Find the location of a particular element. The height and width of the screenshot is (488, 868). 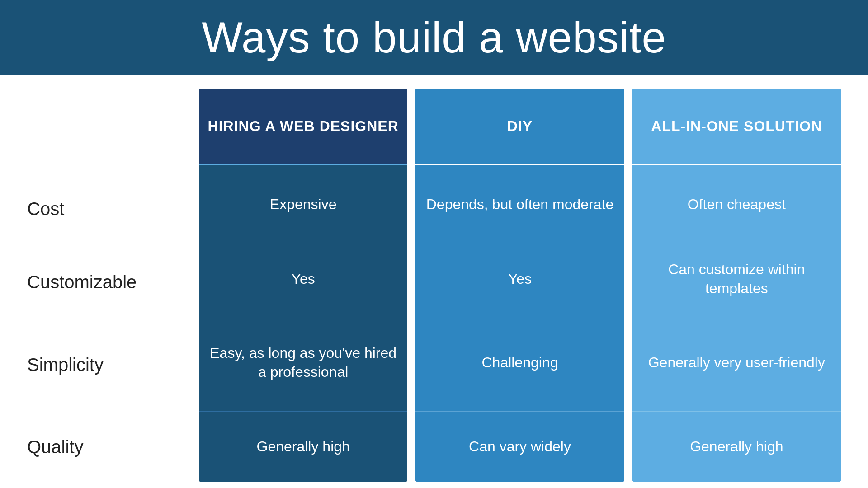

diy-customizable-cell: Yes is located at coordinates (520, 279).